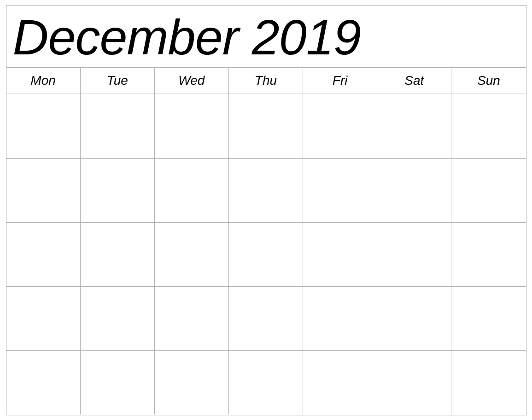 This screenshot has height=420, width=532. Describe the element at coordinates (43, 81) in the screenshot. I see `day-header-mon: Mon` at that location.